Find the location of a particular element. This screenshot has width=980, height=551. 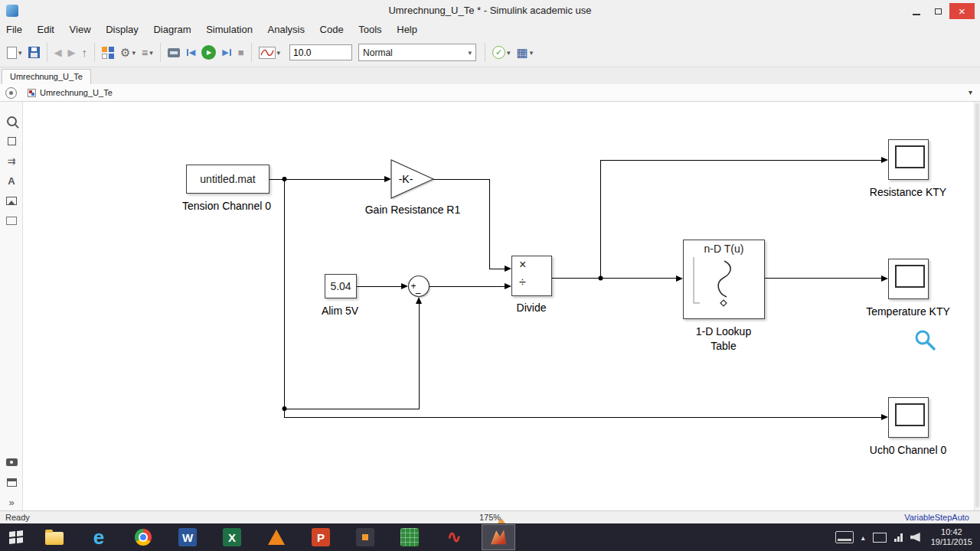

taskbar-excel: X is located at coordinates (232, 537).